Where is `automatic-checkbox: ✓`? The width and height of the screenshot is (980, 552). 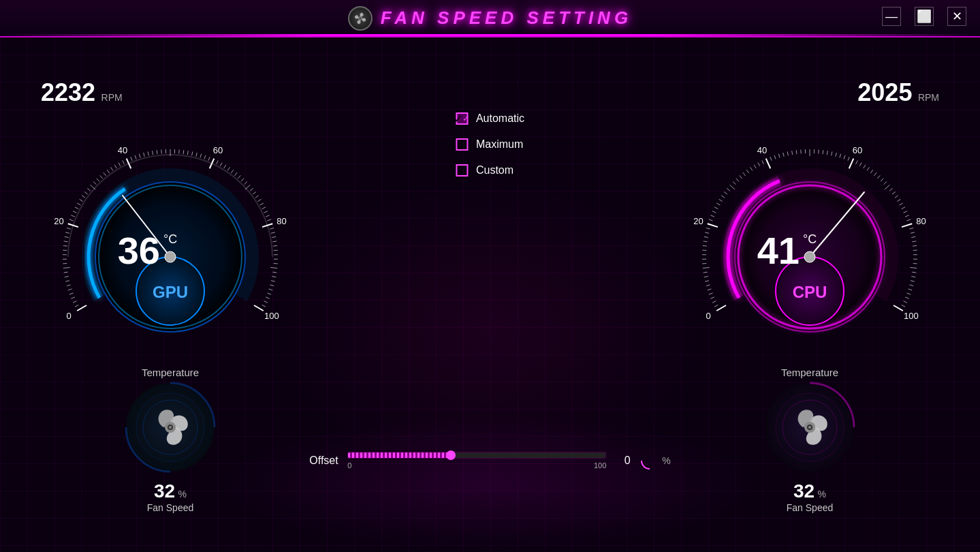
automatic-checkbox: ✓ is located at coordinates (462, 119).